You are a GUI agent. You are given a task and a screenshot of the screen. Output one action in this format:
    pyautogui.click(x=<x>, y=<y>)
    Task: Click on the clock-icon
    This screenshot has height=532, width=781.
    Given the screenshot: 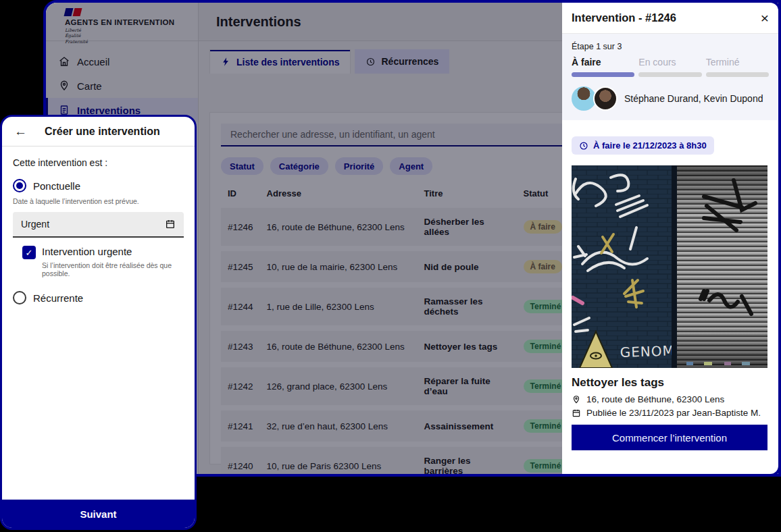 What is the action you would take?
    pyautogui.click(x=584, y=146)
    